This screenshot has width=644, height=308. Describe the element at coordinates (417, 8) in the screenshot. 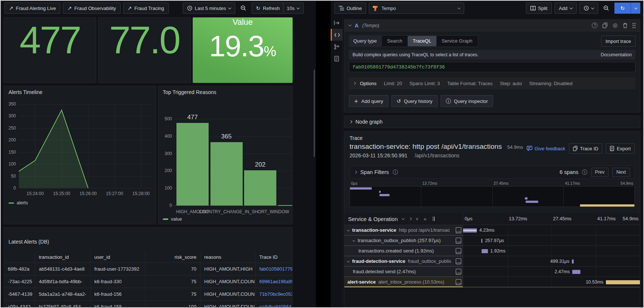

I see `datasource-picker: Tempo` at that location.